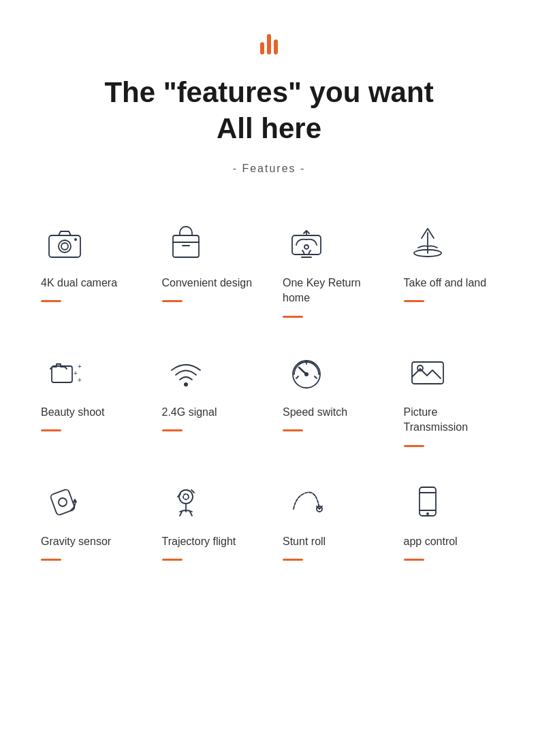 The image size is (538, 756). I want to click on design-label: Convenient design, so click(207, 283).